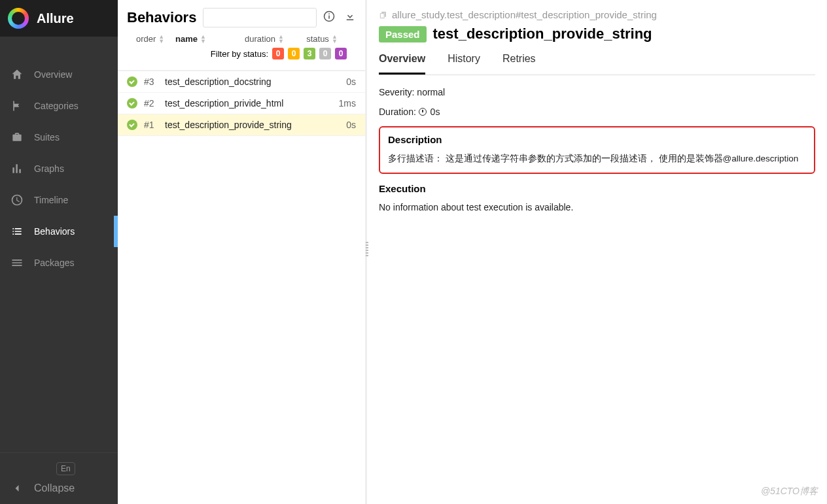 This screenshot has height=504, width=827. I want to click on sidebar-footer: En Collapse, so click(59, 479).